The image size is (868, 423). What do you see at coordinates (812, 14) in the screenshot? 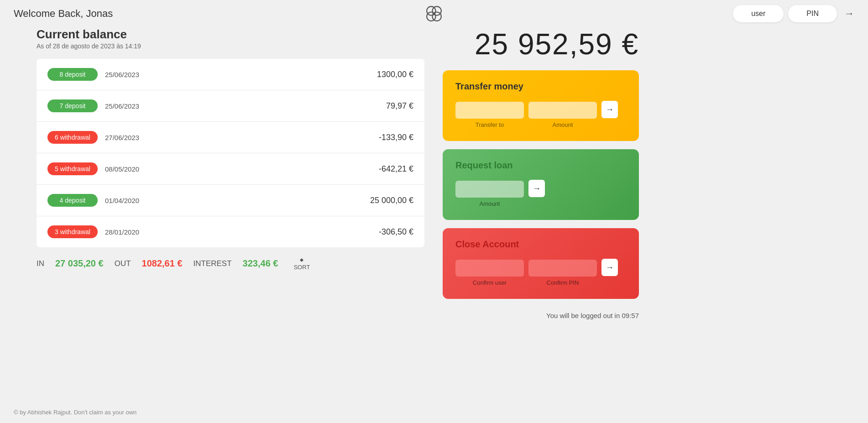
I see `pin-button: PIN` at bounding box center [812, 14].